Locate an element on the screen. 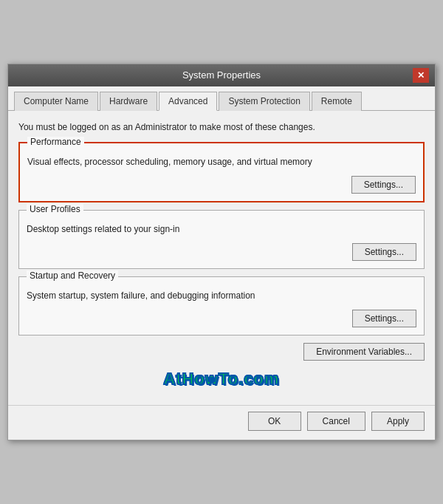  environment-variables-button: Environment Variables... is located at coordinates (364, 352).